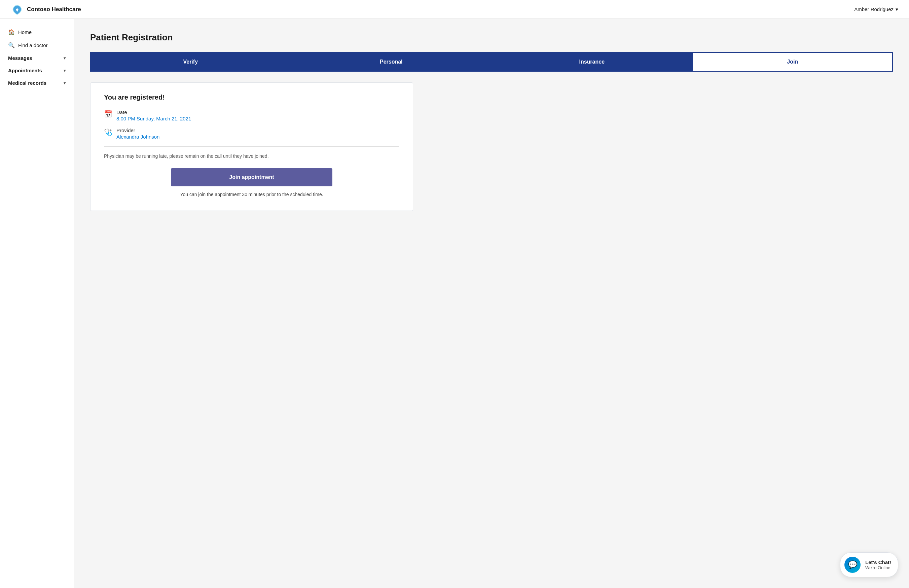 The width and height of the screenshot is (909, 588). Describe the element at coordinates (37, 70) in the screenshot. I see `sidebar-item-appointments: Appointments ▾` at that location.